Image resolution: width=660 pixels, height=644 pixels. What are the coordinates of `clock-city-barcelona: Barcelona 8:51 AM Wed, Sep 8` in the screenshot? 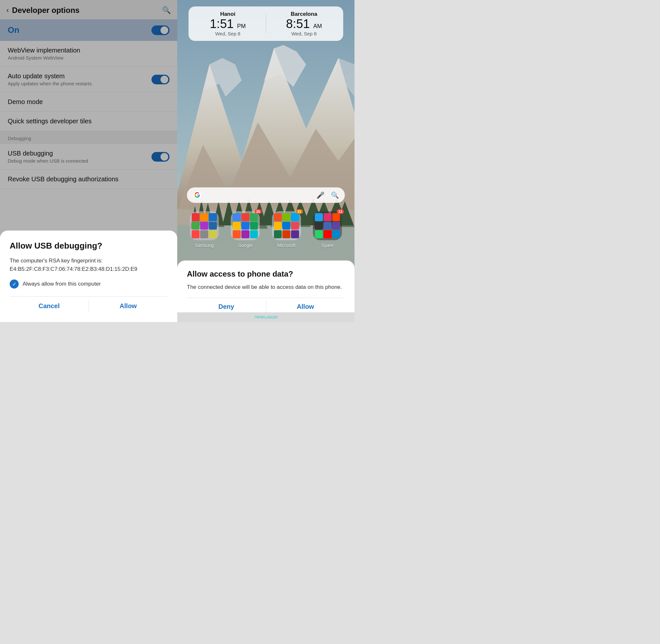 It's located at (304, 24).